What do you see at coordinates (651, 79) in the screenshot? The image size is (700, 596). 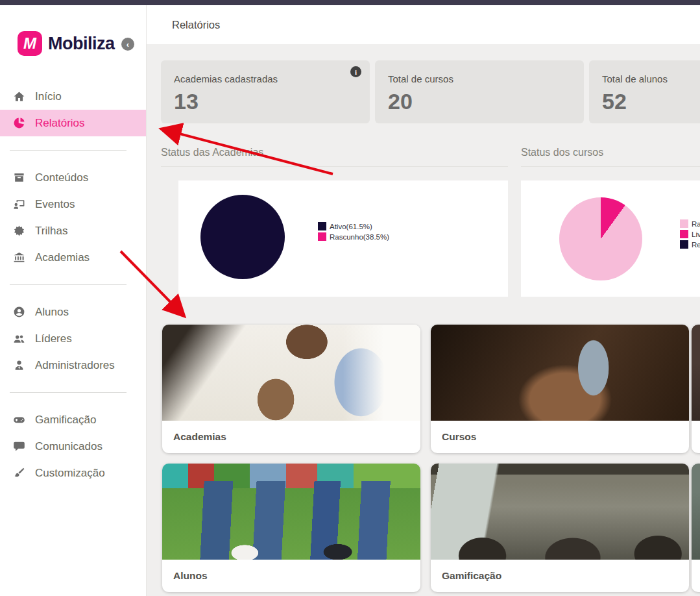 I see `stat-label: Total de alunos` at bounding box center [651, 79].